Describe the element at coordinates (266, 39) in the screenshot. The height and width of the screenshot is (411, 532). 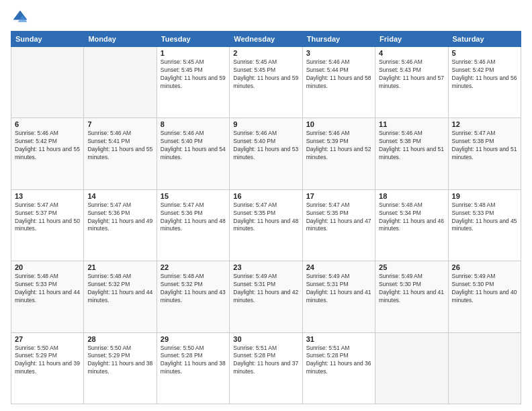
I see `calendar-header: SundayMondayTuesdayWednesdayThursdayFrid…` at that location.